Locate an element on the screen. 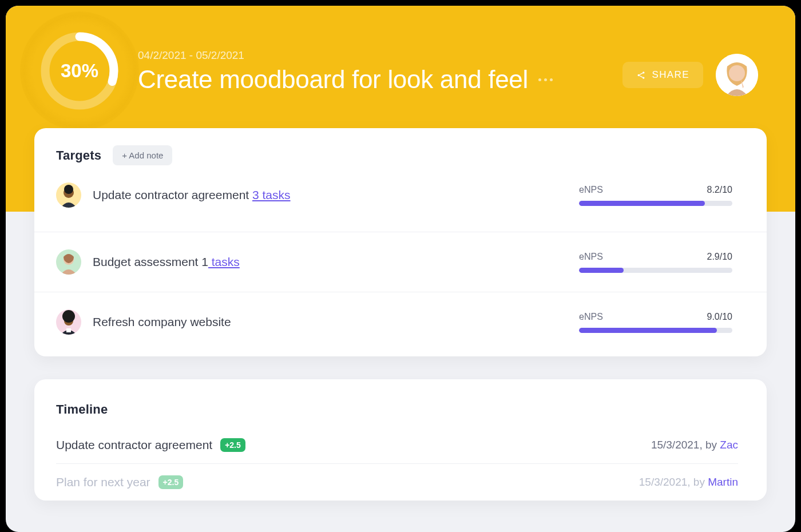 The image size is (801, 532). share-button: SHARE is located at coordinates (663, 75).